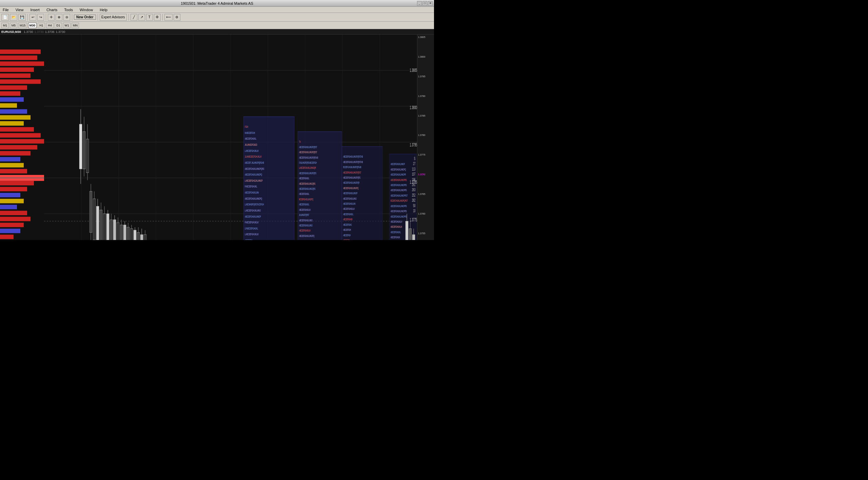  I want to click on open-button: 📂, so click(14, 17).